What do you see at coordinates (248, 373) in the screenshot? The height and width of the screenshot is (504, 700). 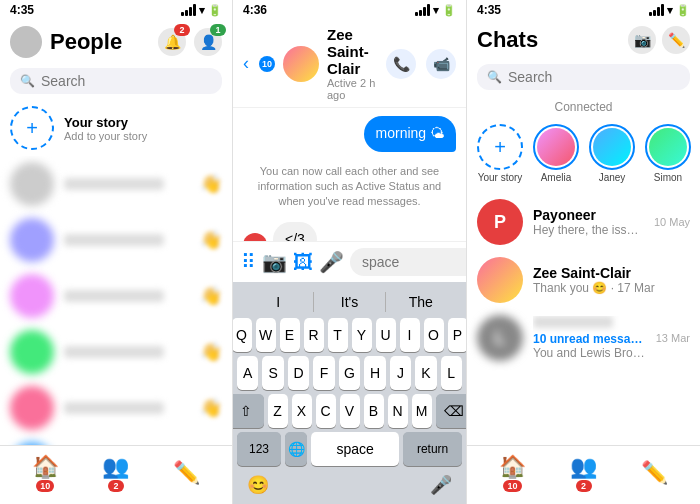 I see `key-a: A` at bounding box center [248, 373].